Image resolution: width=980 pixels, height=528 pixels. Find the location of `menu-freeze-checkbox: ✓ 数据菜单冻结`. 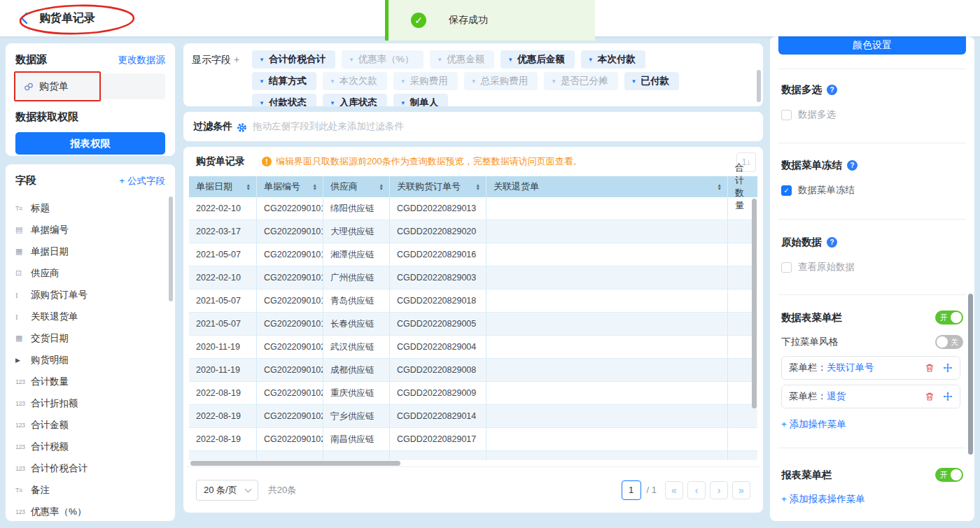

menu-freeze-checkbox: ✓ 数据菜单冻结 is located at coordinates (872, 190).